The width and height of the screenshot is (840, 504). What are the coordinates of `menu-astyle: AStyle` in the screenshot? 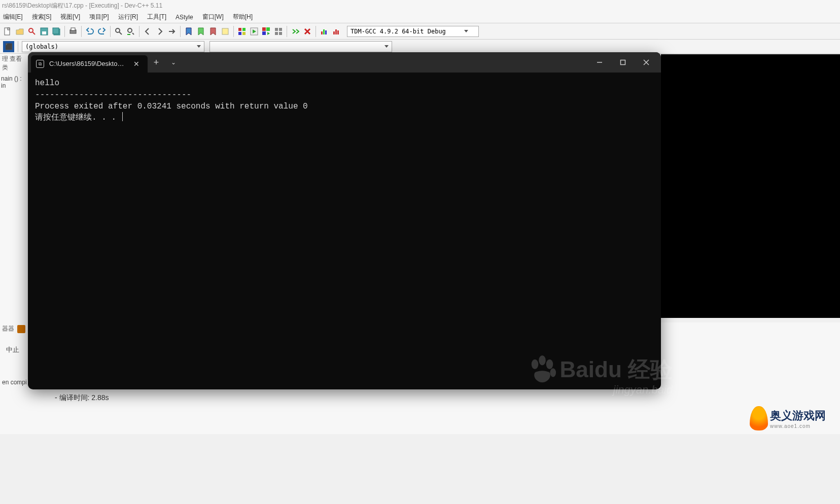 It's located at (185, 17).